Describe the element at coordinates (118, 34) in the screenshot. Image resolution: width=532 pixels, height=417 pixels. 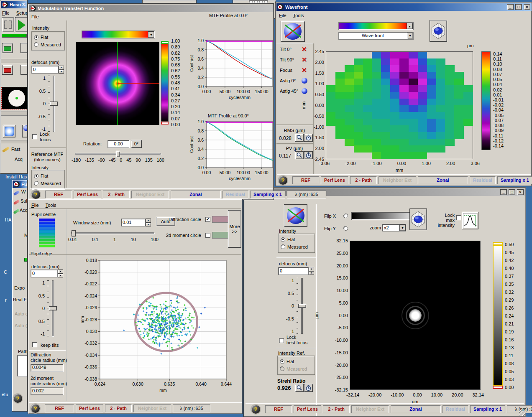
I see `rainbow-colormap-dropdown: ▼` at that location.